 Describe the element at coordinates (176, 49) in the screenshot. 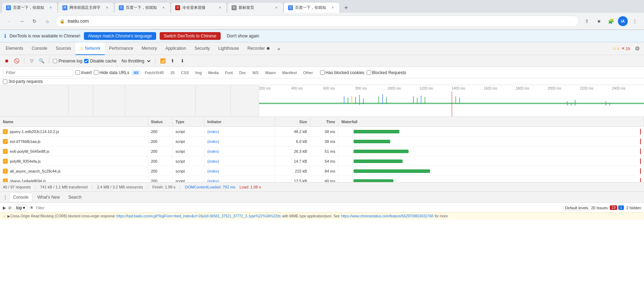

I see `tab-application: Application` at that location.